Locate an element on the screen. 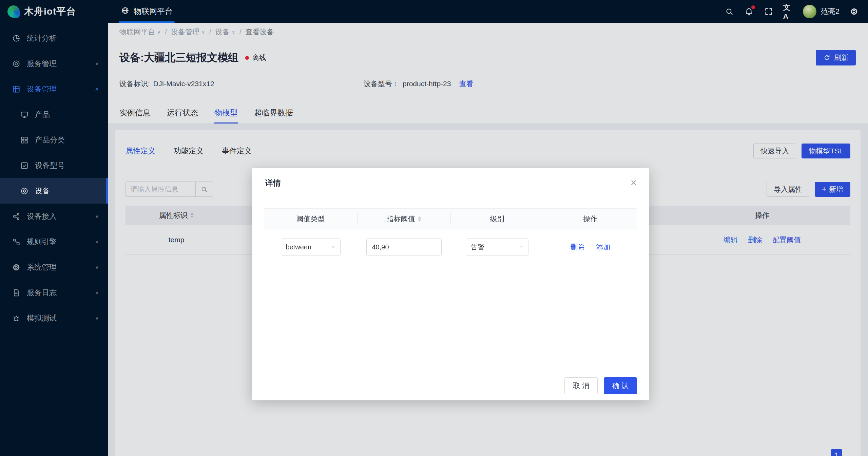  modal-title: 详情 is located at coordinates (273, 183).